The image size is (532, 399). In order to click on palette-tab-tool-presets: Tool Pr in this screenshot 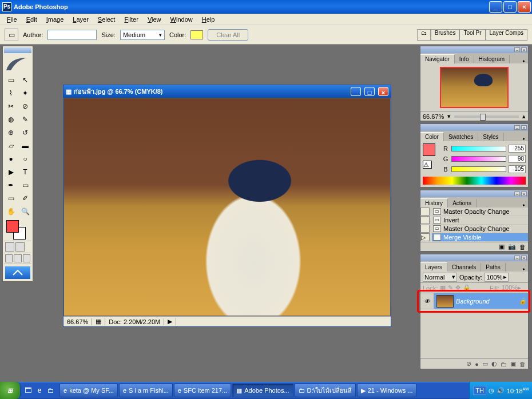, I will do `click(473, 35)`.